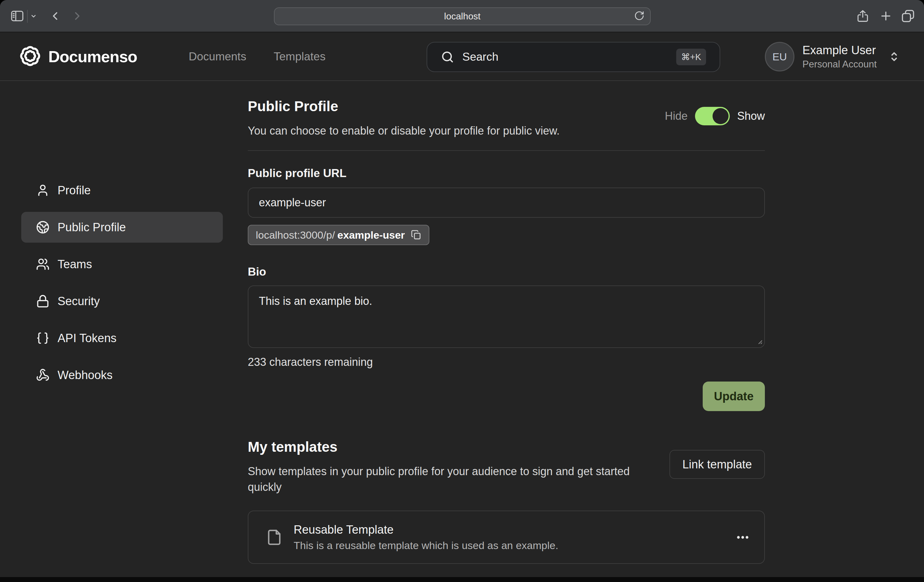 This screenshot has height=582, width=924. I want to click on webhook-icon, so click(43, 375).